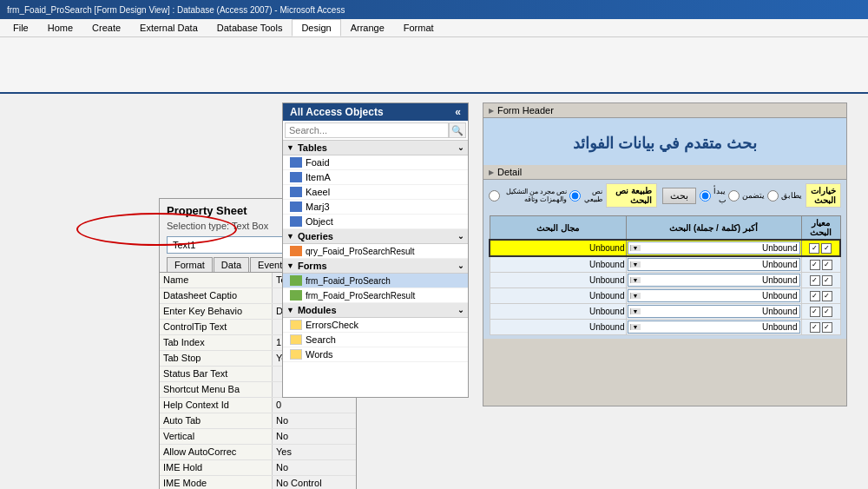 This screenshot has width=868, height=489. What do you see at coordinates (312, 148) in the screenshot?
I see `tables-label: Tables` at bounding box center [312, 148].